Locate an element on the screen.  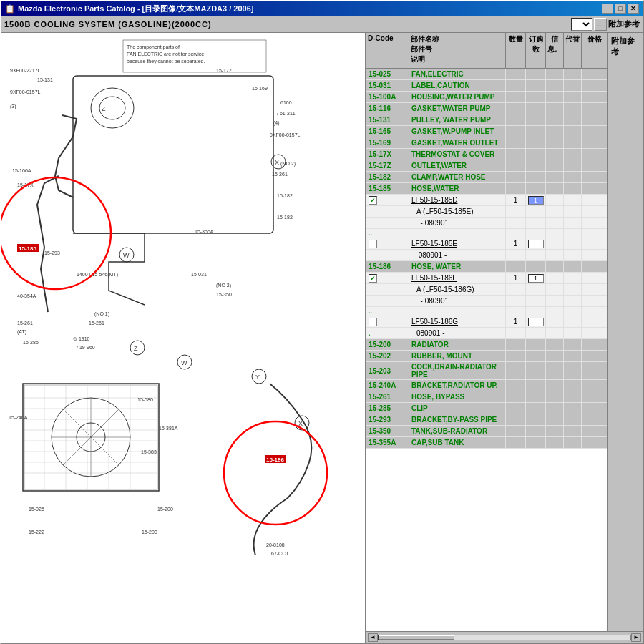
list-item: 15-17Z OUTLET,WATER is located at coordinates (487, 166).